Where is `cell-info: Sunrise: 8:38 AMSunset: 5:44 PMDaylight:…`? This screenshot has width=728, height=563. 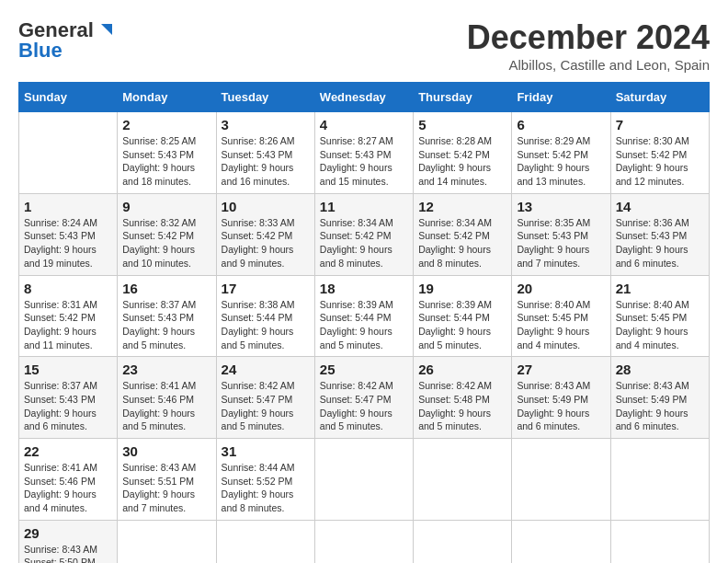
cell-info: Sunrise: 8:38 AMSunset: 5:44 PMDaylight:… is located at coordinates (266, 326).